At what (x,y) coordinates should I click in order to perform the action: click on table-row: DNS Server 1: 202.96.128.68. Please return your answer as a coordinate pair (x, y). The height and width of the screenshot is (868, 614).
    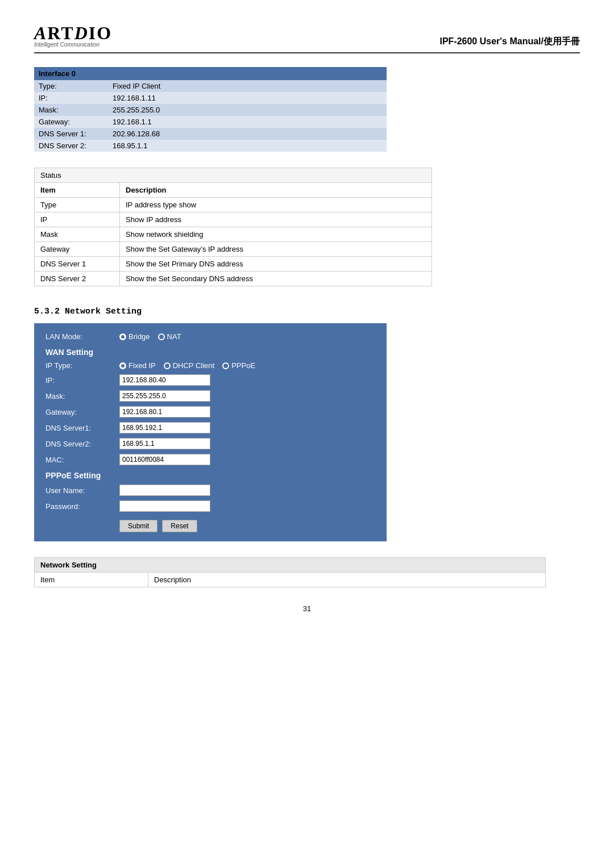
    Looking at the image, I should click on (210, 134).